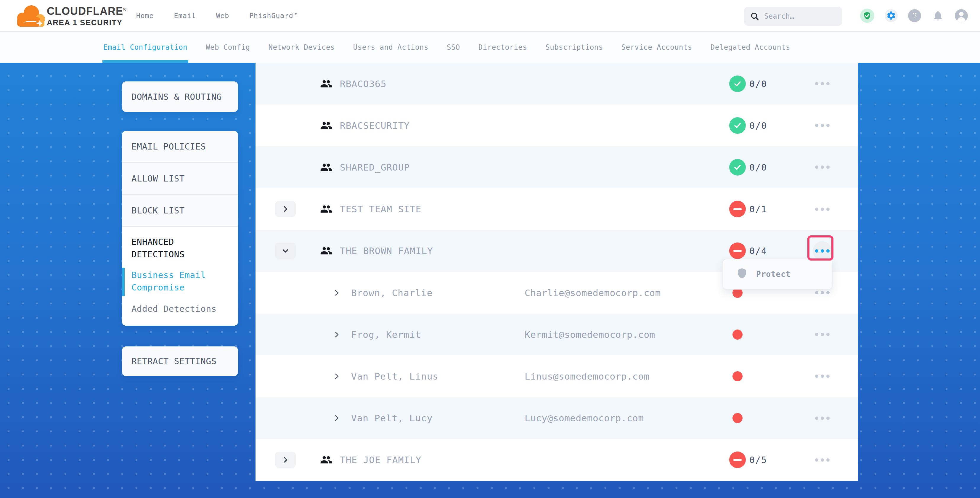 This screenshot has height=498, width=980. I want to click on sidebar-item-added-detections: Added Detections, so click(180, 309).